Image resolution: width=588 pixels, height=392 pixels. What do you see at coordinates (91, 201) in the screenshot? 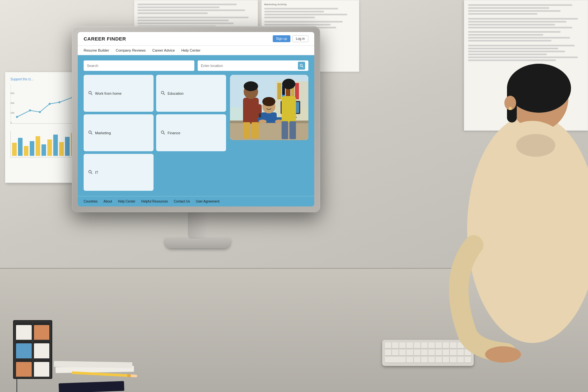
I see `footer-countries: Countries` at bounding box center [91, 201].